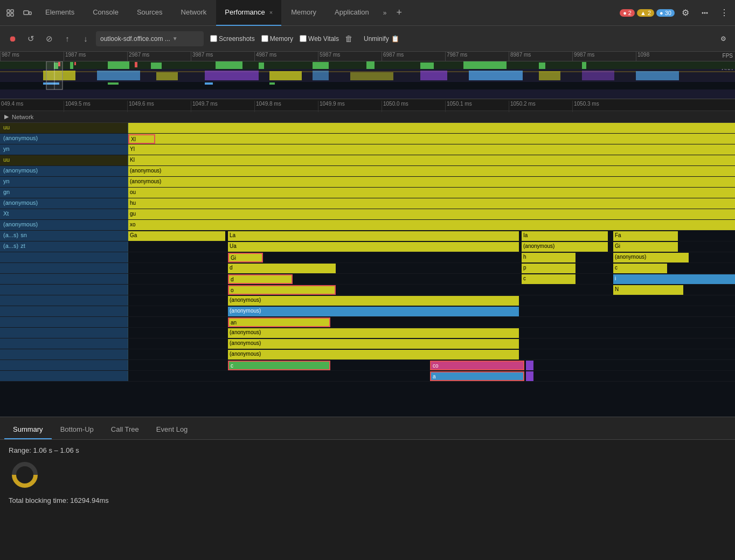 The image size is (735, 560). I want to click on memory-label: Memory, so click(277, 39).